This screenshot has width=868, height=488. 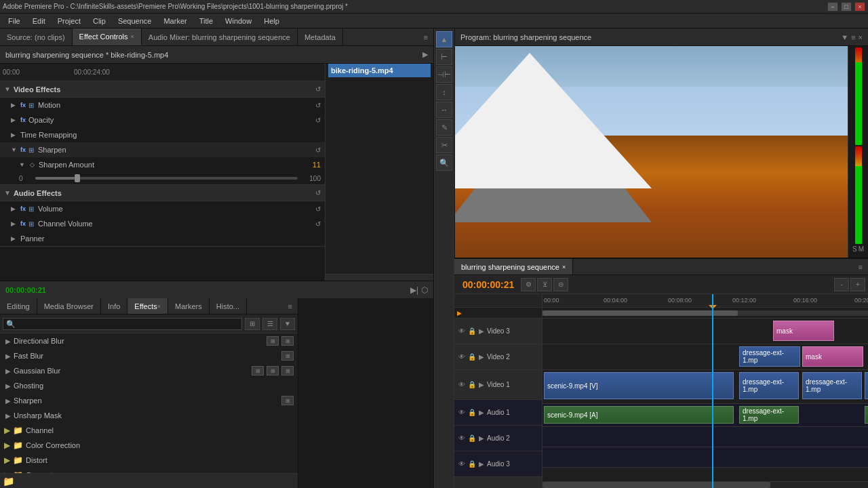 What do you see at coordinates (69, 306) in the screenshot?
I see `tab-media-browser: Media Browser` at bounding box center [69, 306].